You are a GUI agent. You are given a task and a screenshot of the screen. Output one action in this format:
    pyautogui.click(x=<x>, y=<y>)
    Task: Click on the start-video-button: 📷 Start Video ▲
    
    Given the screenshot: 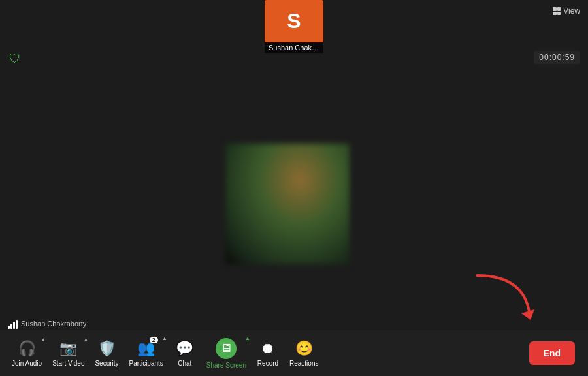 What is the action you would take?
    pyautogui.click(x=68, y=353)
    